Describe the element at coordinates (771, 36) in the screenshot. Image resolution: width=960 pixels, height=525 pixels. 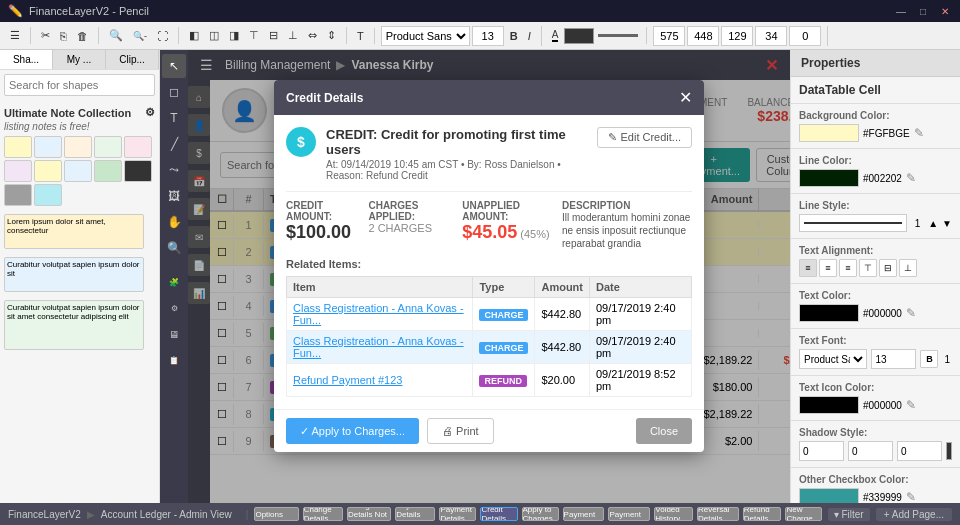
I see `y-input` at that location.